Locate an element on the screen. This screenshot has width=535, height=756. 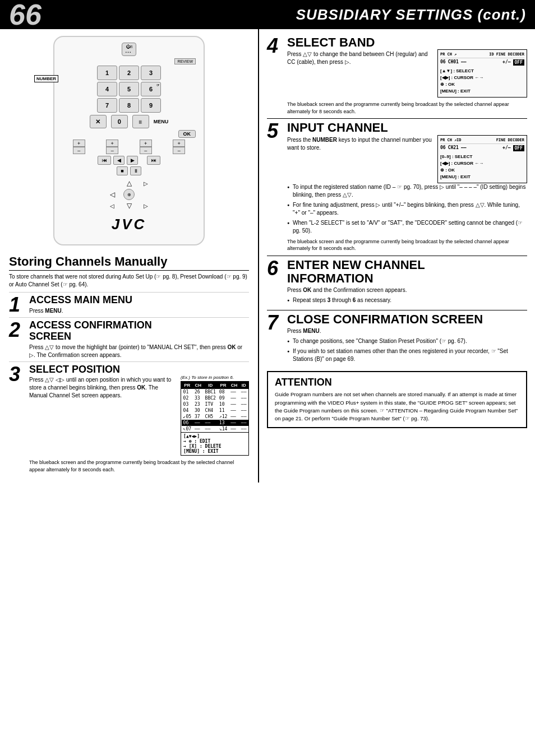
storing-channels-section: Storing Channels Manually To store chann… is located at coordinates (129, 364).